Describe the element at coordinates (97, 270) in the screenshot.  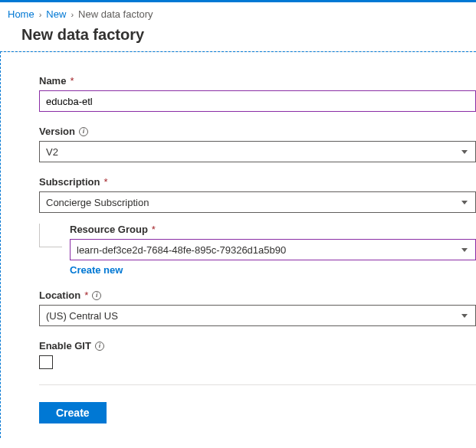
I see `create-new-link: Create new` at that location.